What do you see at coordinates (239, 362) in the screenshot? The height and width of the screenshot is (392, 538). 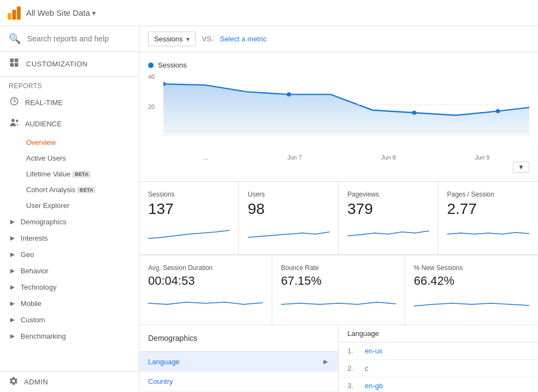 I see `demo-item-language: Language ►` at bounding box center [239, 362].